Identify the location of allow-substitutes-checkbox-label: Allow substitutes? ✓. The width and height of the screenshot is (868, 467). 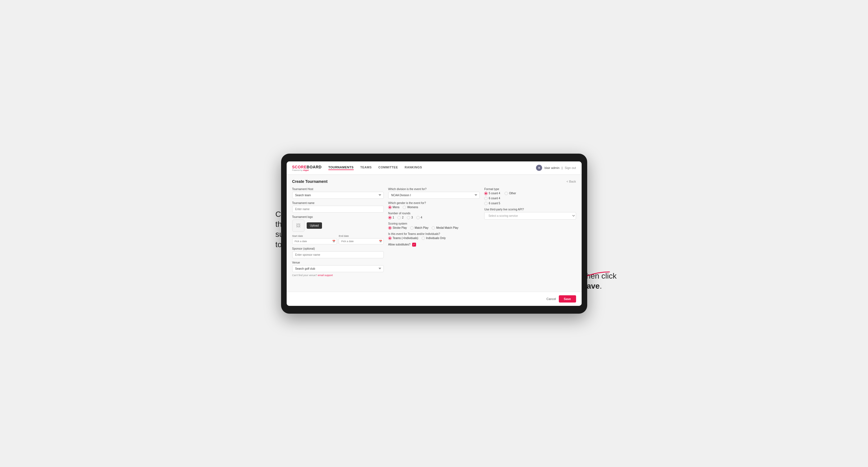
(434, 245).